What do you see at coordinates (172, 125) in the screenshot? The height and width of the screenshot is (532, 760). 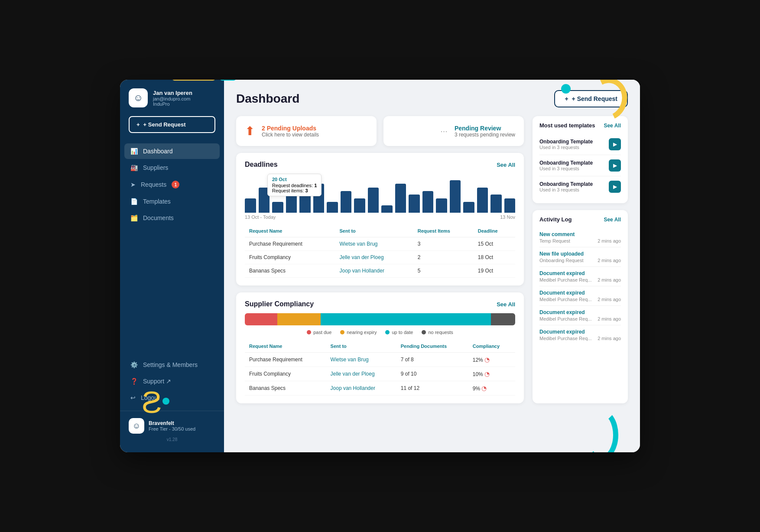 I see `sidebar-send-request-button: + + Send Request` at bounding box center [172, 125].